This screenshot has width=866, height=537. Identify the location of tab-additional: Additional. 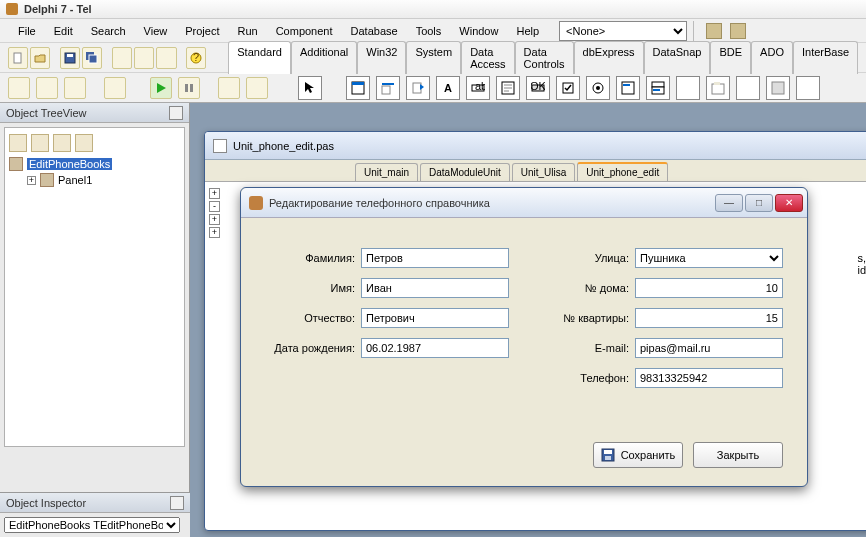
(324, 58).